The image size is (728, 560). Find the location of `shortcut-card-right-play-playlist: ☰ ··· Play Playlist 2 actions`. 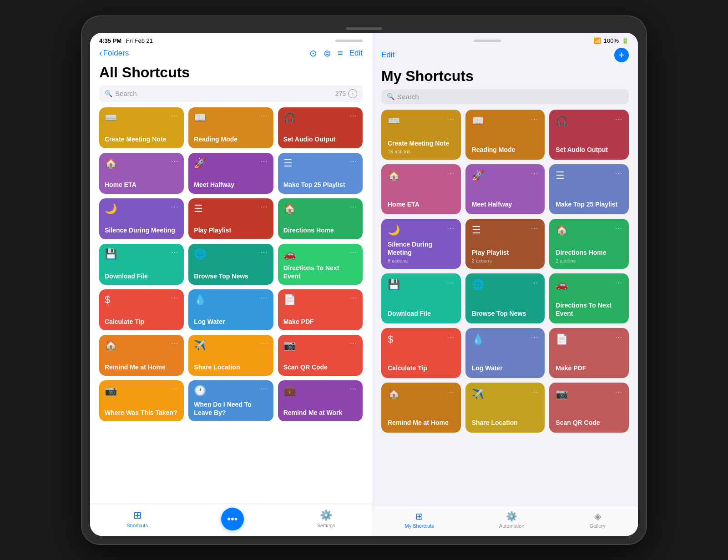

shortcut-card-right-play-playlist: ☰ ··· Play Playlist 2 actions is located at coordinates (505, 244).